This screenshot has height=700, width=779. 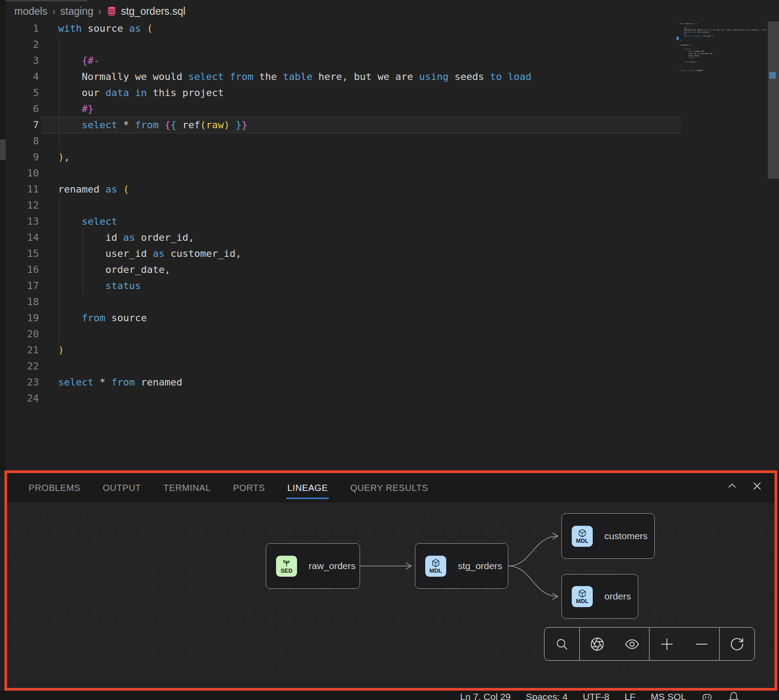 I want to click on line-number: 24, so click(x=25, y=398).